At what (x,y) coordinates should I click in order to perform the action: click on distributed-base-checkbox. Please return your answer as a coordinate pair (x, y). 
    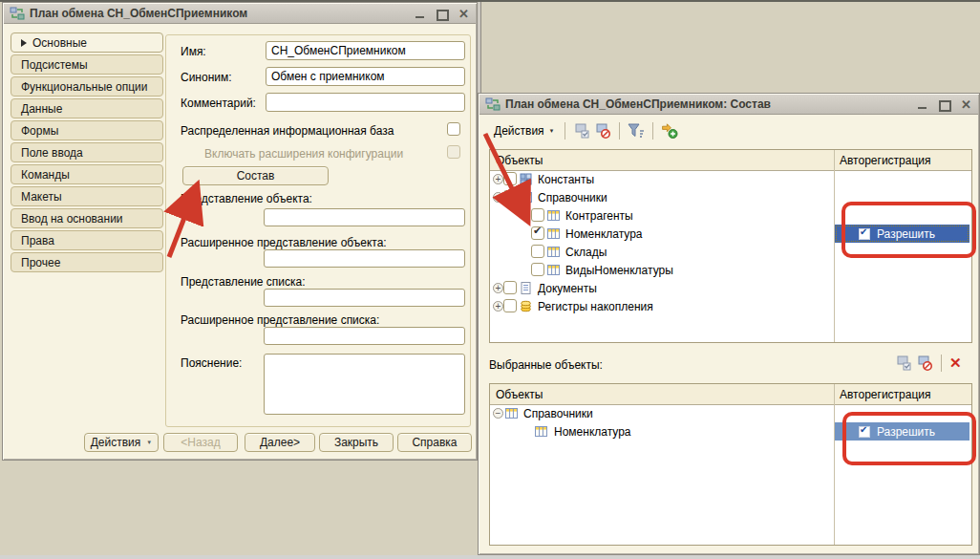
    Looking at the image, I should click on (454, 129).